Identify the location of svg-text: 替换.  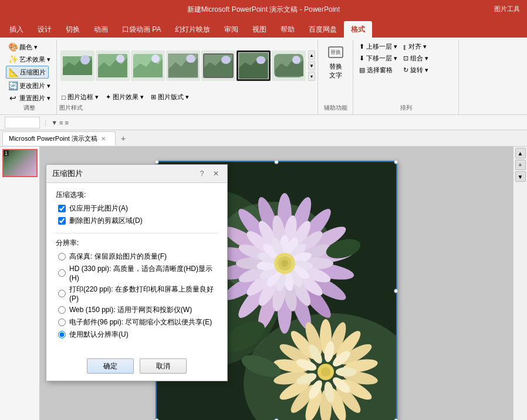
(336, 52).